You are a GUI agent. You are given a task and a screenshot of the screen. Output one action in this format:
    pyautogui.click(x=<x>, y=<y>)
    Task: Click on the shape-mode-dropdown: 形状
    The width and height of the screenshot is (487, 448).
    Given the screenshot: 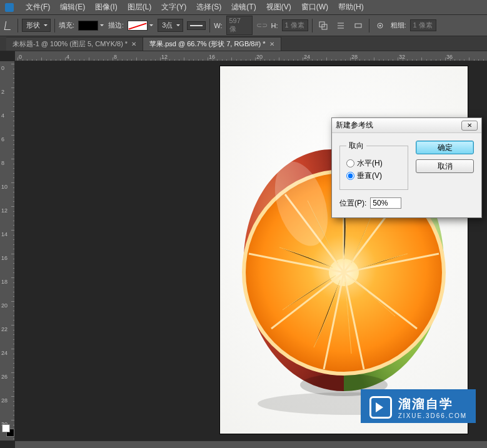 What is the action you would take?
    pyautogui.click(x=36, y=25)
    